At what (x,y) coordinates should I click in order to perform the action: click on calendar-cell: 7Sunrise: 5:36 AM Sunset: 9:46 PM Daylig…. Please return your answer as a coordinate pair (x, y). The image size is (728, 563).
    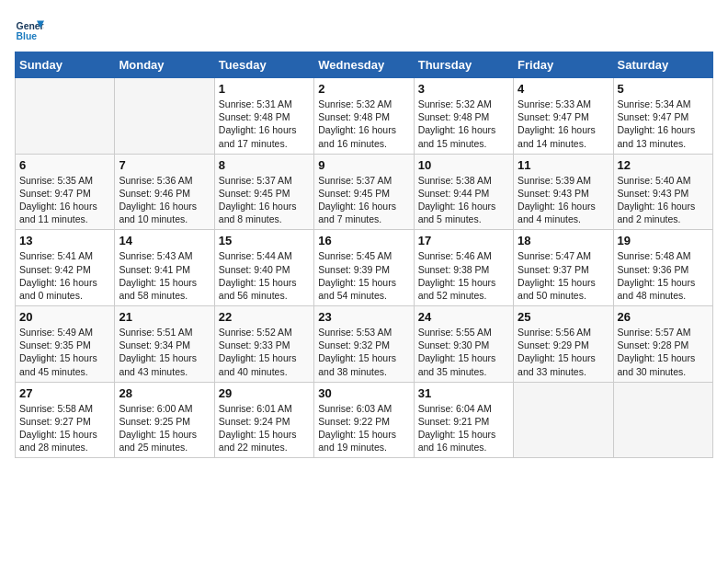
    Looking at the image, I should click on (165, 191).